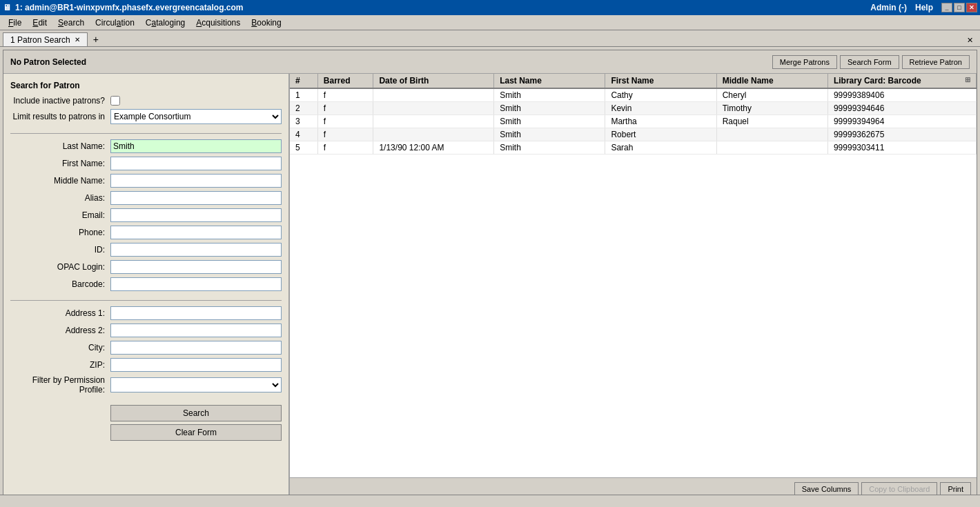 This screenshot has height=507, width=980. What do you see at coordinates (433, 148) in the screenshot?
I see `cell-dob: 1/13/90 12:00 AM` at bounding box center [433, 148].